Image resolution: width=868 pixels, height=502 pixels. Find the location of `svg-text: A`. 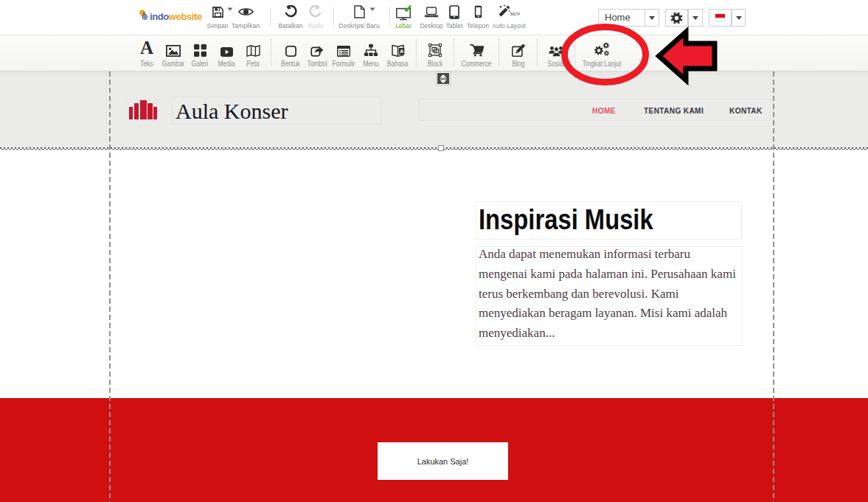

svg-text: A is located at coordinates (402, 52).